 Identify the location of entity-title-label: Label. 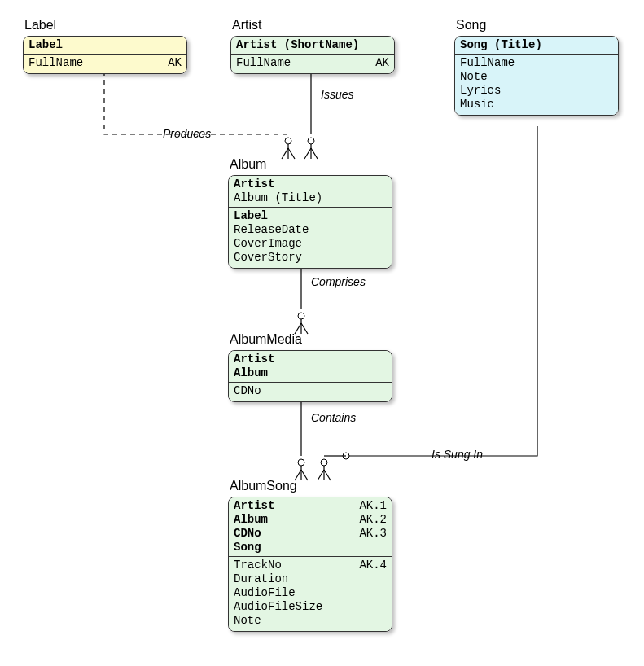
(41, 25).